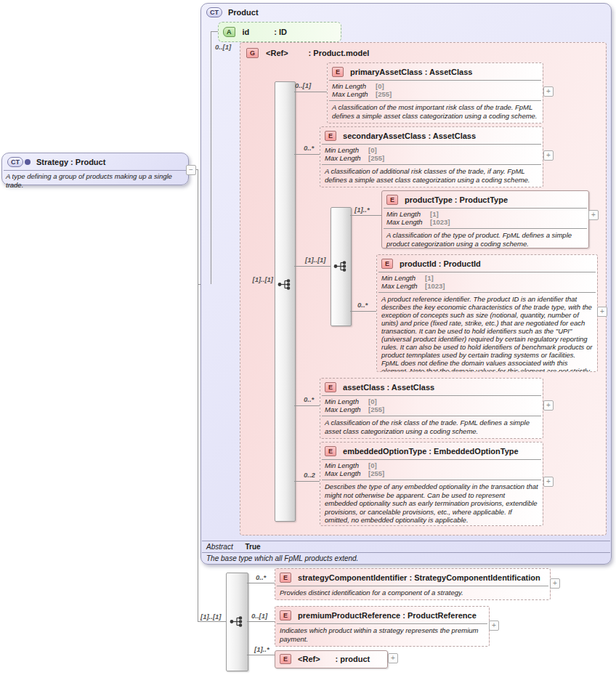  What do you see at coordinates (95, 169) in the screenshot?
I see `strategy-type-box: CT Strategy : Product A type defining a …` at bounding box center [95, 169].